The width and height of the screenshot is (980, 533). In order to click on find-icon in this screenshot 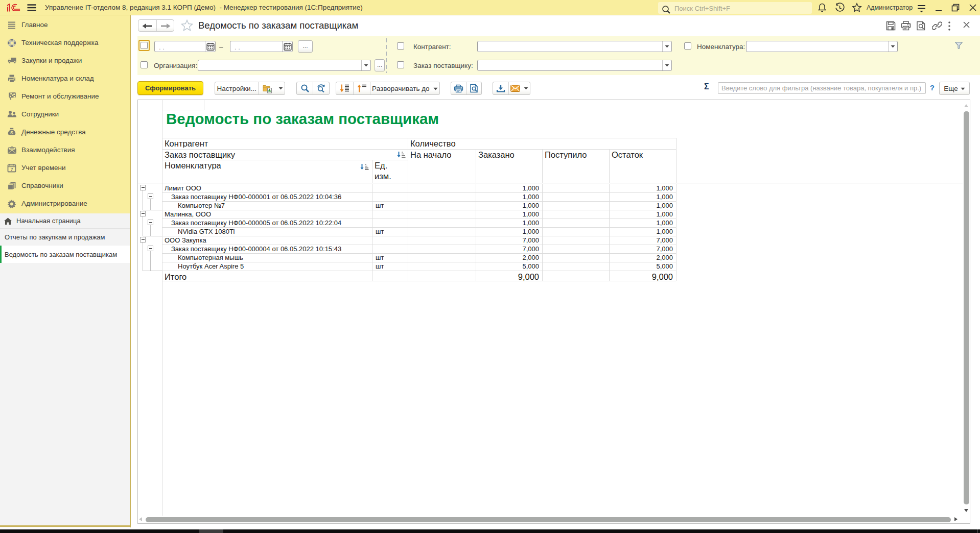, I will do `click(305, 88)`.